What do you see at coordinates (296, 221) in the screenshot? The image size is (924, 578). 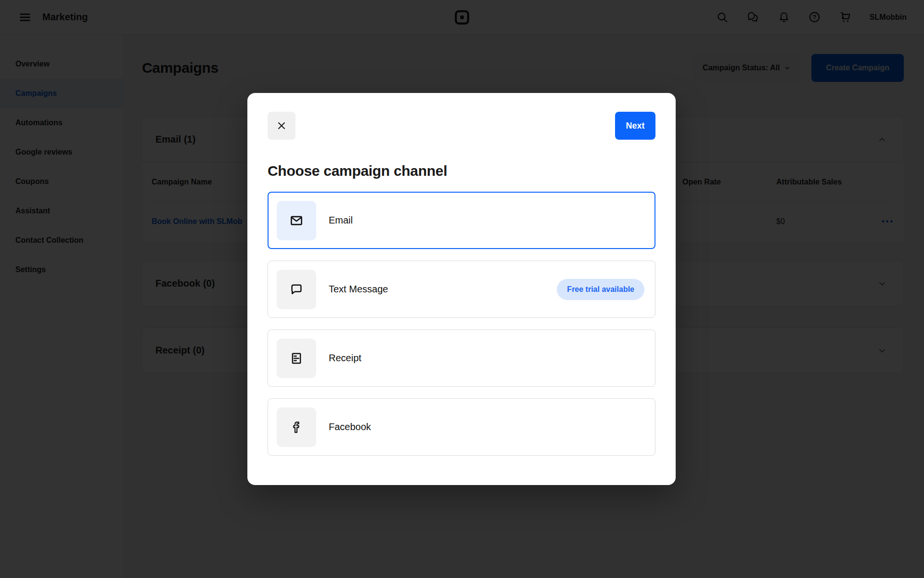 I see `email-icon` at bounding box center [296, 221].